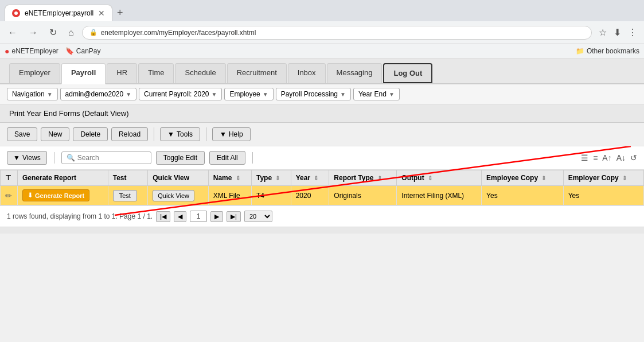  Describe the element at coordinates (634, 158) in the screenshot. I see `refresh-icon: ↺` at that location.